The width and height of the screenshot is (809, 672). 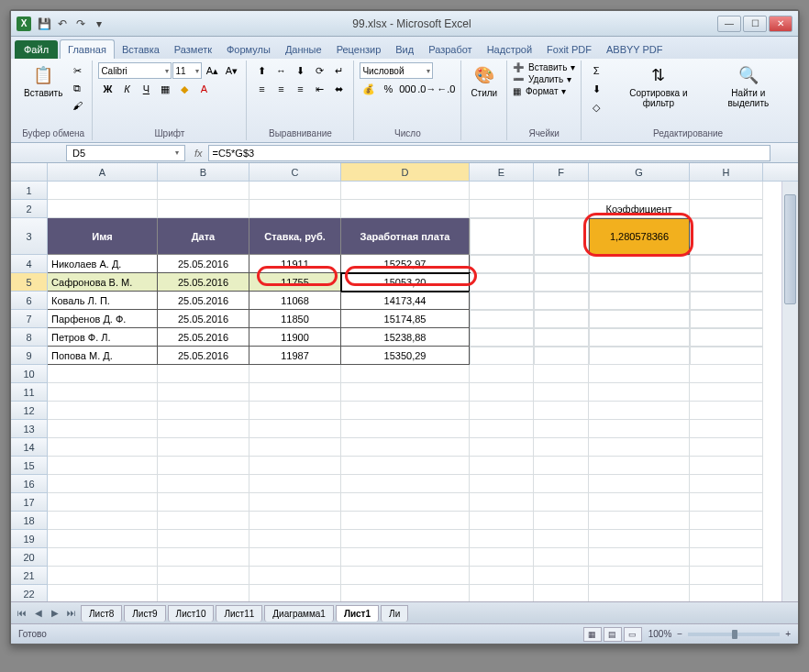 I want to click on currency-icon: 💰, so click(x=369, y=89).